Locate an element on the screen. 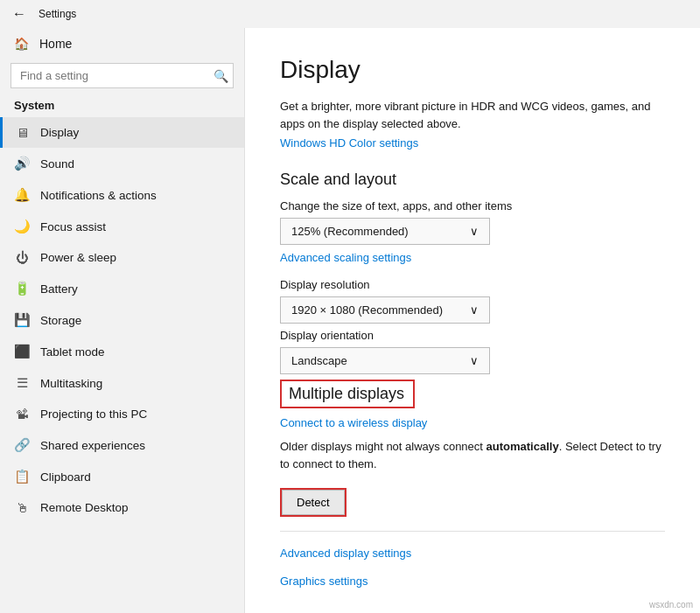  sidebar-item-label-power: Power & sleep is located at coordinates (79, 257).